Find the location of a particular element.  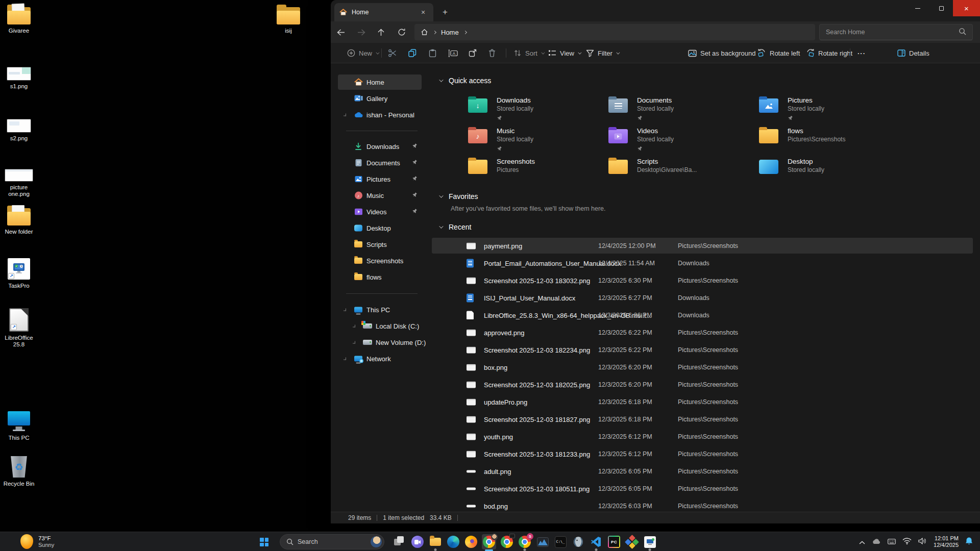

file-row: ISIJ_Portal_User_Manual.docx12/3/2025 6:… is located at coordinates (702, 298).